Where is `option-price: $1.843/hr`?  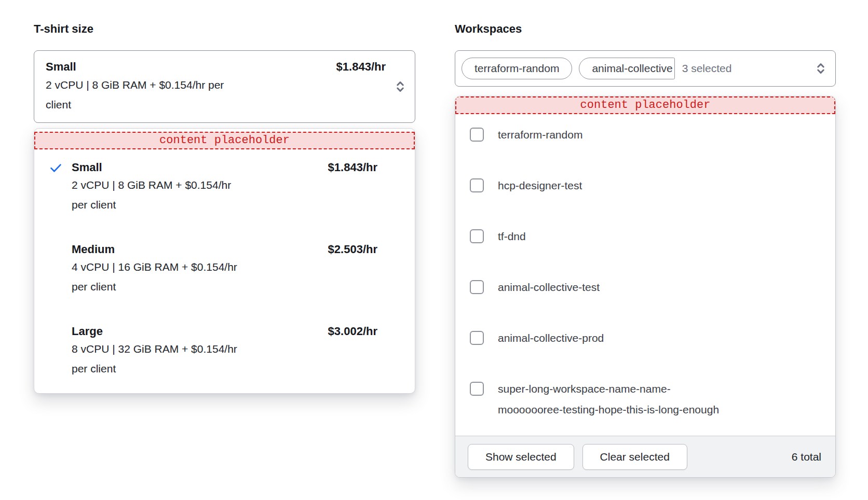 option-price: $1.843/hr is located at coordinates (353, 168).